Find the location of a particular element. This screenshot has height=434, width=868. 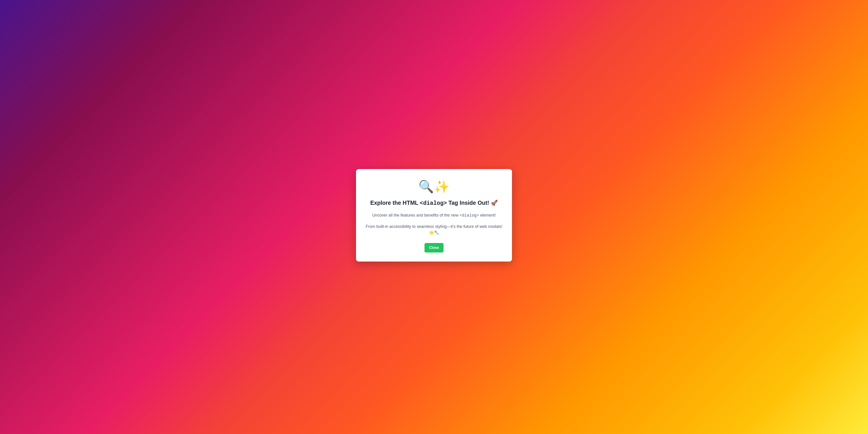

body1-code: <dialog> is located at coordinates (469, 216).